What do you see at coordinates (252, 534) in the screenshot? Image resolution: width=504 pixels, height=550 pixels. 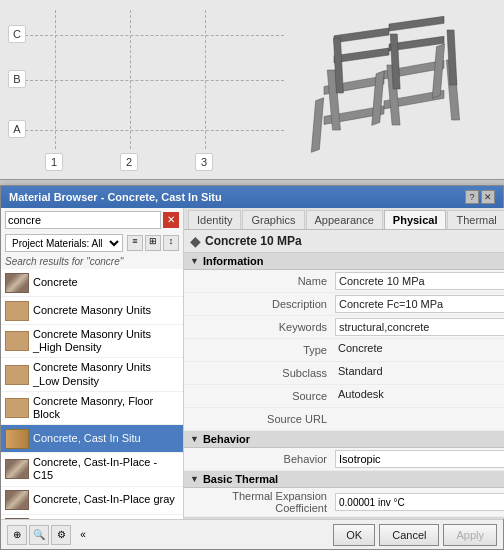 I see `dialog-bottom-bar: ⊕ 🔍 ⚙ « OK Cancel Apply` at bounding box center [252, 534].